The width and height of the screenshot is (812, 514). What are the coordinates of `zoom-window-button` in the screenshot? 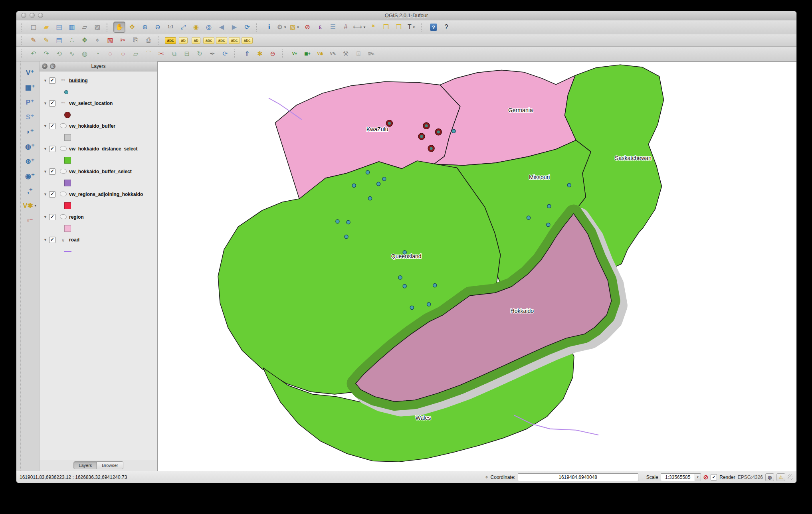 It's located at (41, 15).